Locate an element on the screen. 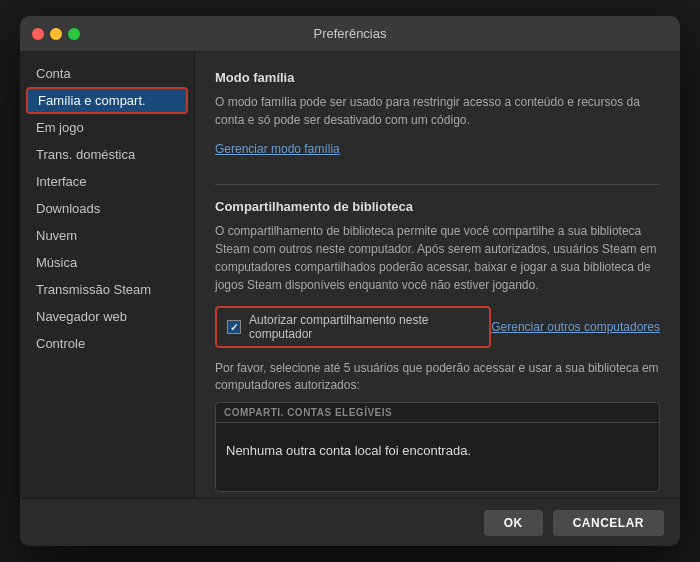 This screenshot has height=562, width=700. sidebar-item-trans-domestica: Trans. doméstica is located at coordinates (107, 154).